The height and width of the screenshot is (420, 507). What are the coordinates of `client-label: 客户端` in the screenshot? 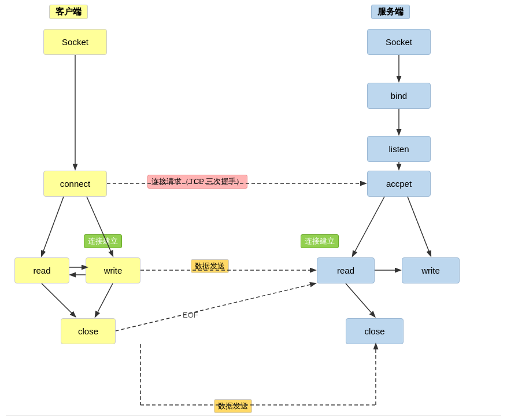 It's located at (68, 12).